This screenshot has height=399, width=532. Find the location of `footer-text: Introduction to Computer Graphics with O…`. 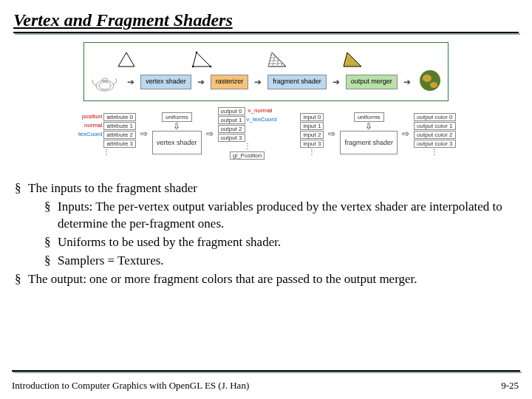

footer-text: Introduction to Computer Graphics with O… is located at coordinates (130, 386).